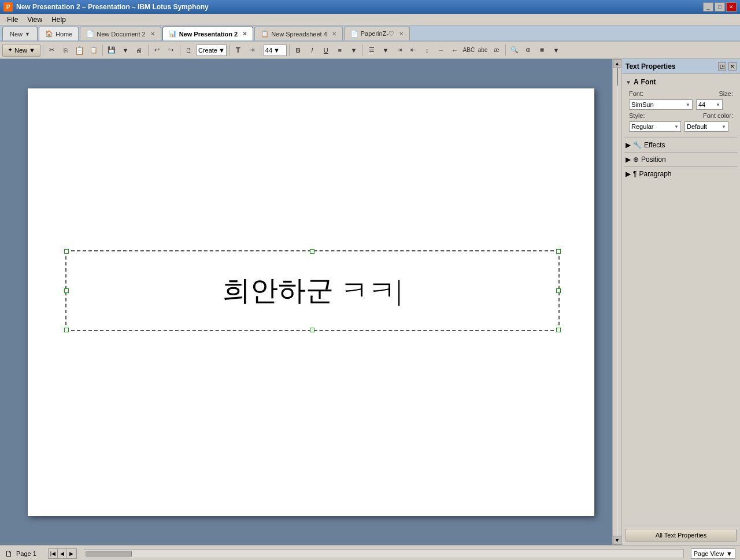 Image resolution: width=740 pixels, height=560 pixels. Describe the element at coordinates (637, 145) in the screenshot. I see `effects-section-icon: 🔧` at that location.